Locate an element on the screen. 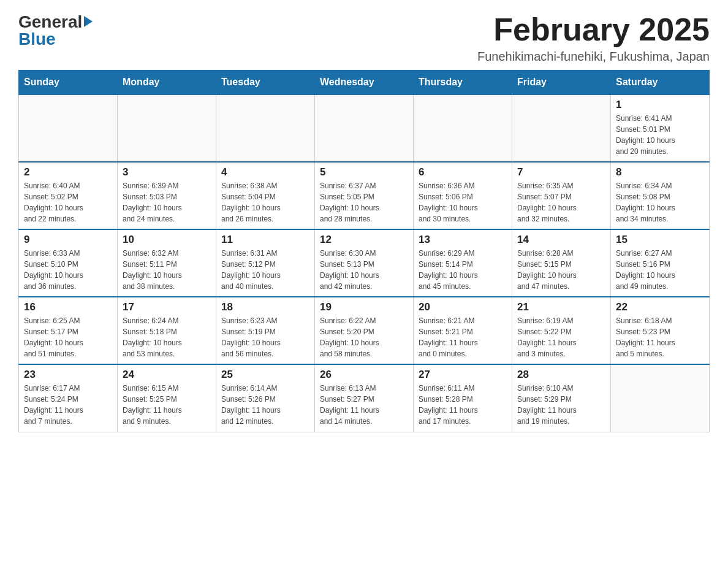  day-info: Sunrise: 6:19 AM Sunset: 5:22 PM Dayligh… is located at coordinates (561, 337).